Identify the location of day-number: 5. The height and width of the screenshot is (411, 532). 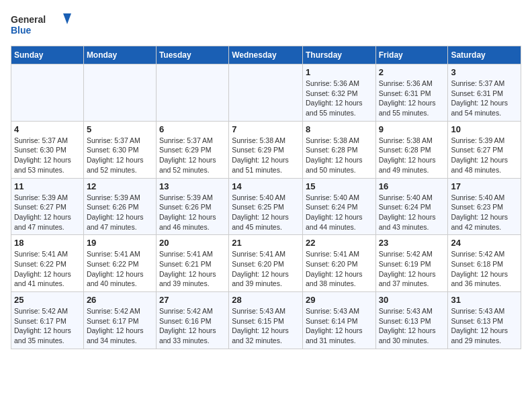
(120, 129).